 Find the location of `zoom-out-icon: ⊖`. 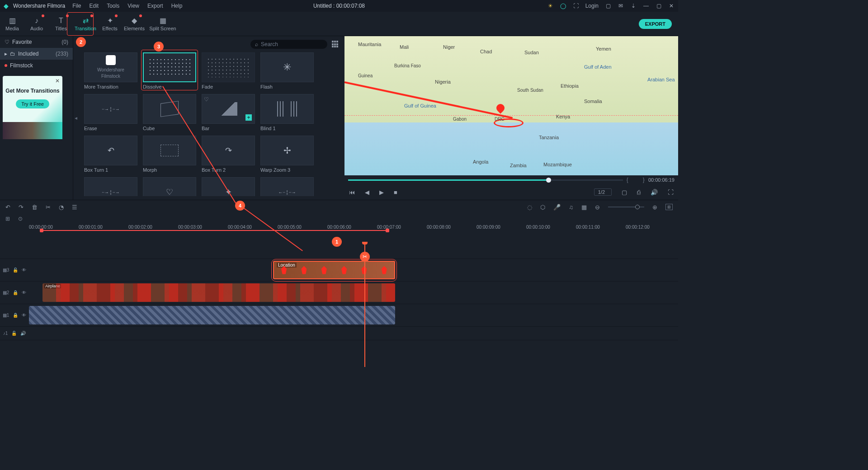

zoom-out-icon: ⊖ is located at coordinates (598, 207).